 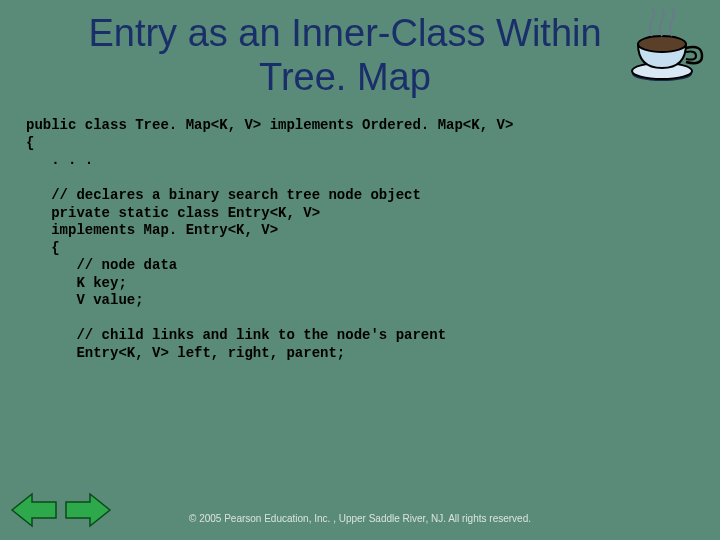 What do you see at coordinates (34, 510) in the screenshot?
I see `previous-arrow-button` at bounding box center [34, 510].